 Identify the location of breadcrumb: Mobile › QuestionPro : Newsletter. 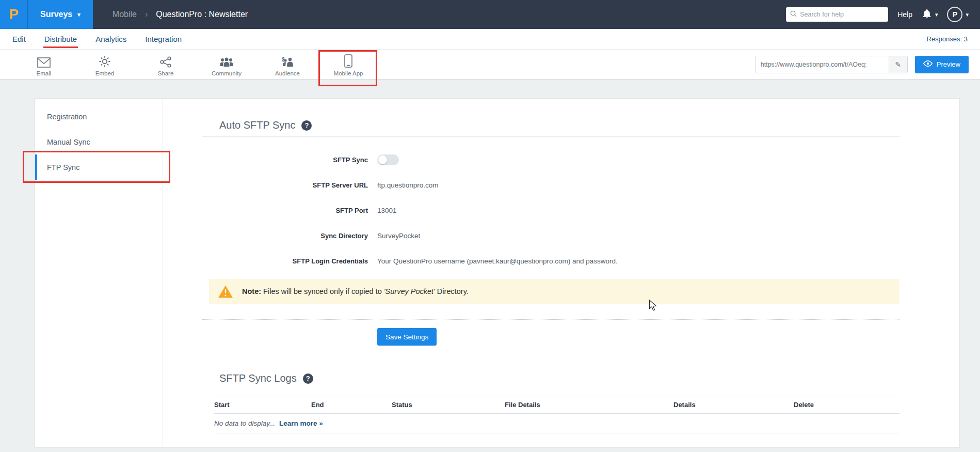
(180, 14).